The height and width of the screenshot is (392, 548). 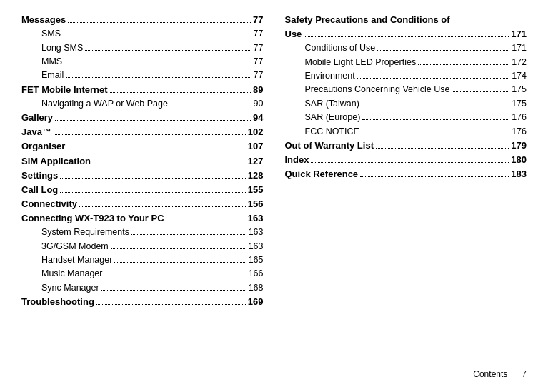 I want to click on entry-title: SMS, so click(x=51, y=34).